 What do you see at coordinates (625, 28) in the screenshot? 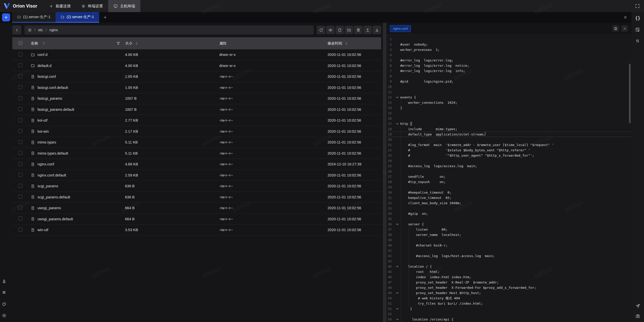
I see `close-editor-icon` at bounding box center [625, 28].